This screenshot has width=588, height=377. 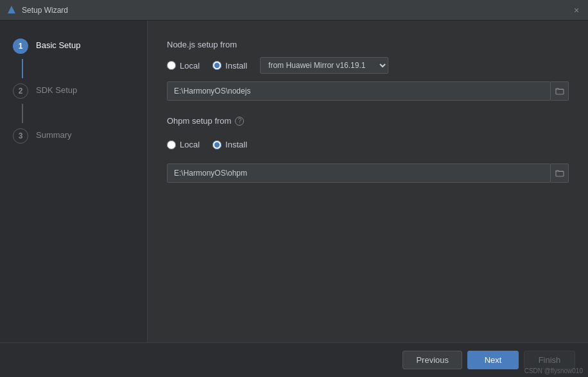 I want to click on ohpm-help-icon: ?, so click(x=239, y=121).